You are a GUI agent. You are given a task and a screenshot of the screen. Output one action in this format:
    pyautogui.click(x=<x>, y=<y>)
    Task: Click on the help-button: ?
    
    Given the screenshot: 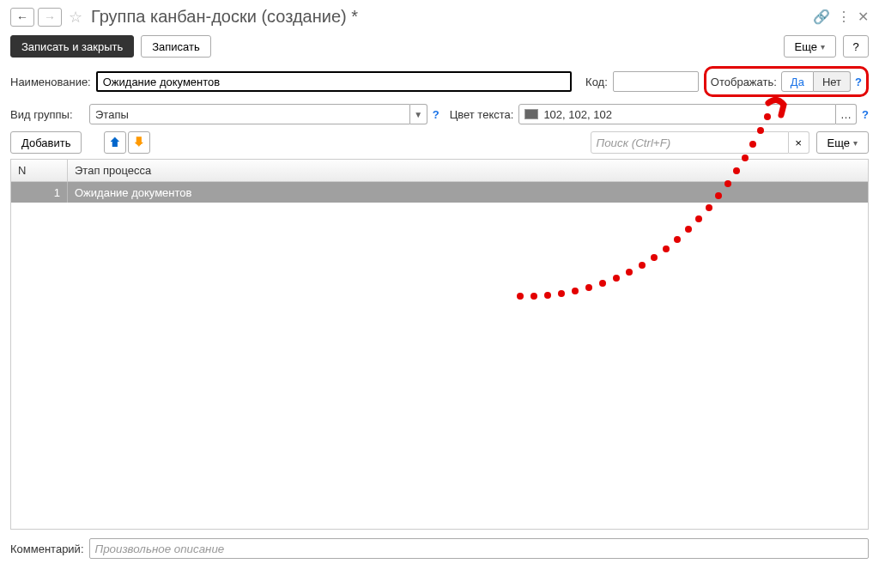 What is the action you would take?
    pyautogui.click(x=856, y=46)
    